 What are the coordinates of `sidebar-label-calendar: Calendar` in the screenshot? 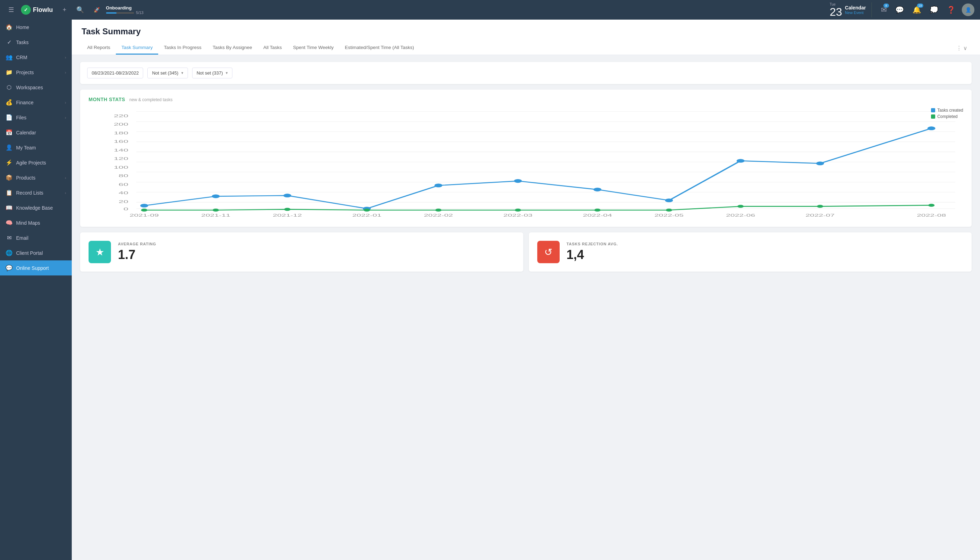 It's located at (26, 133).